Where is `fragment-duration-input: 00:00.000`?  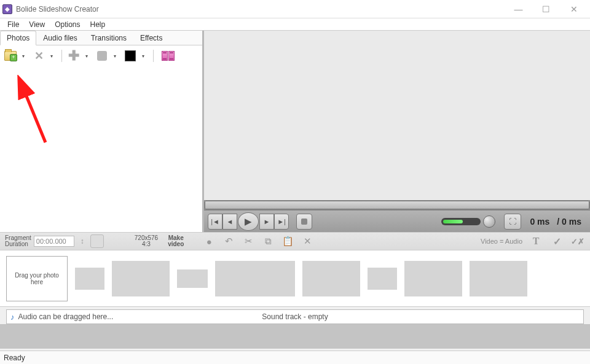
fragment-duration-input: 00:00.000 is located at coordinates (54, 241).